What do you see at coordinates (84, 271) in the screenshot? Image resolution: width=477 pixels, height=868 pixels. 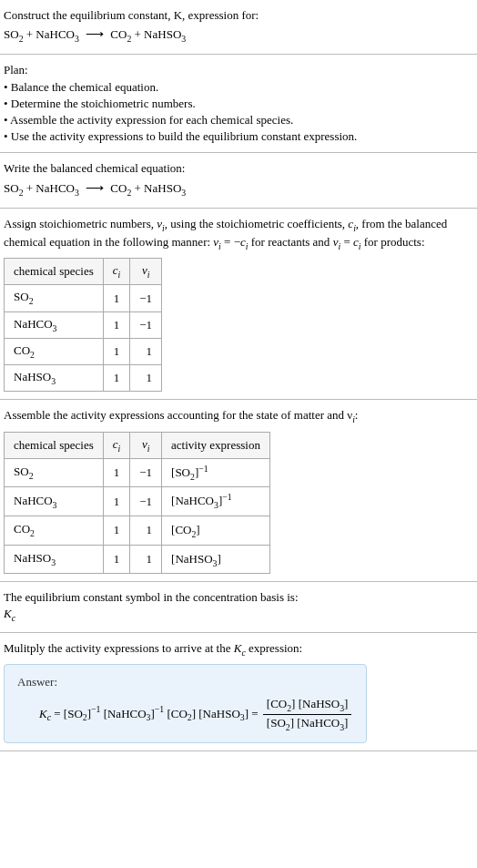 I see `table-header-row: chemical species ci νi` at bounding box center [84, 271].